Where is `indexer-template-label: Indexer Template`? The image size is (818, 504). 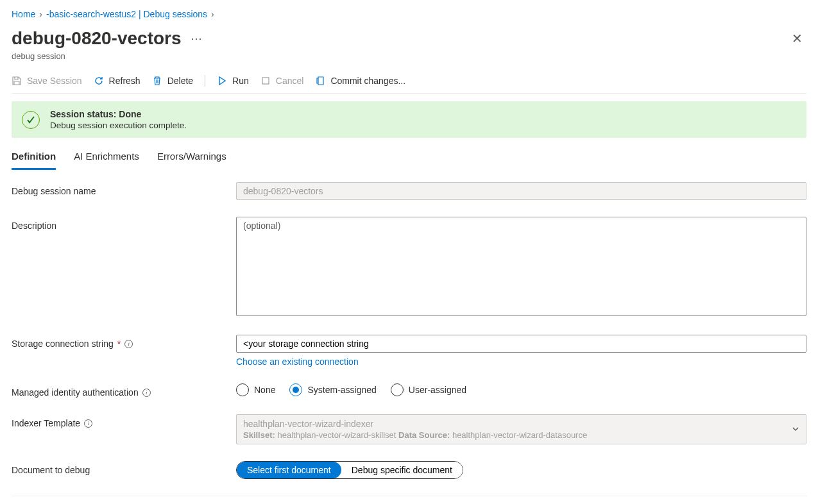
indexer-template-label: Indexer Template is located at coordinates (46, 423).